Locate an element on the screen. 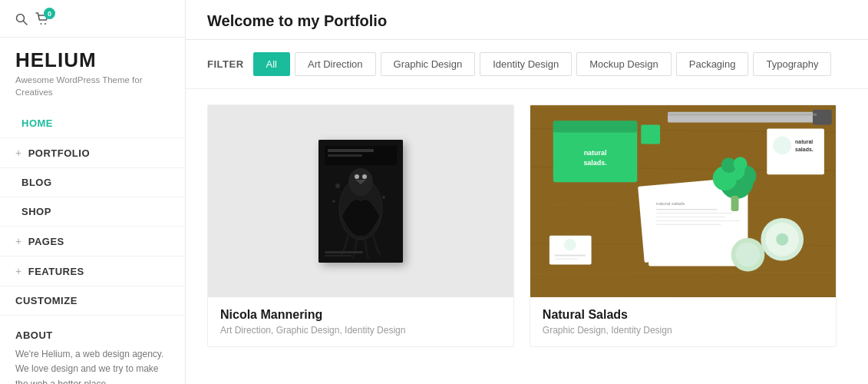 This screenshot has height=384, width=868. filter-all-button: All is located at coordinates (272, 65).